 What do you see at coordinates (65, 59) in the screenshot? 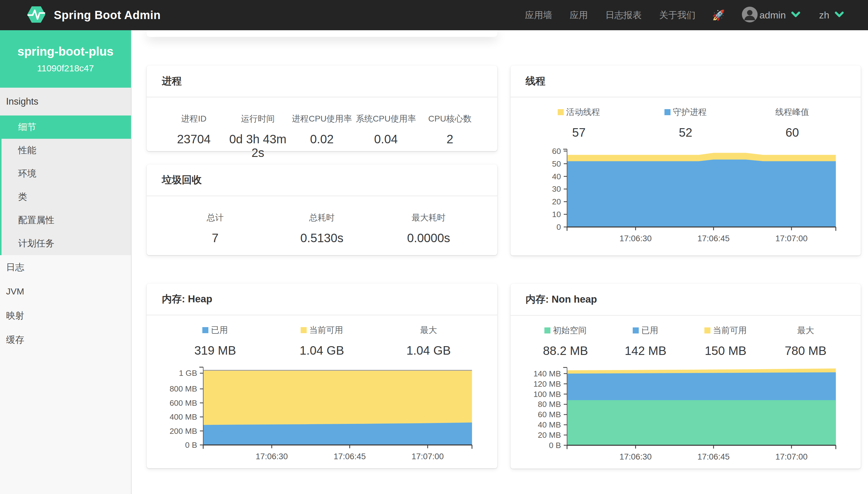
I see `sidebar-app-header: spring-boot-plus 11090f218c47` at bounding box center [65, 59].